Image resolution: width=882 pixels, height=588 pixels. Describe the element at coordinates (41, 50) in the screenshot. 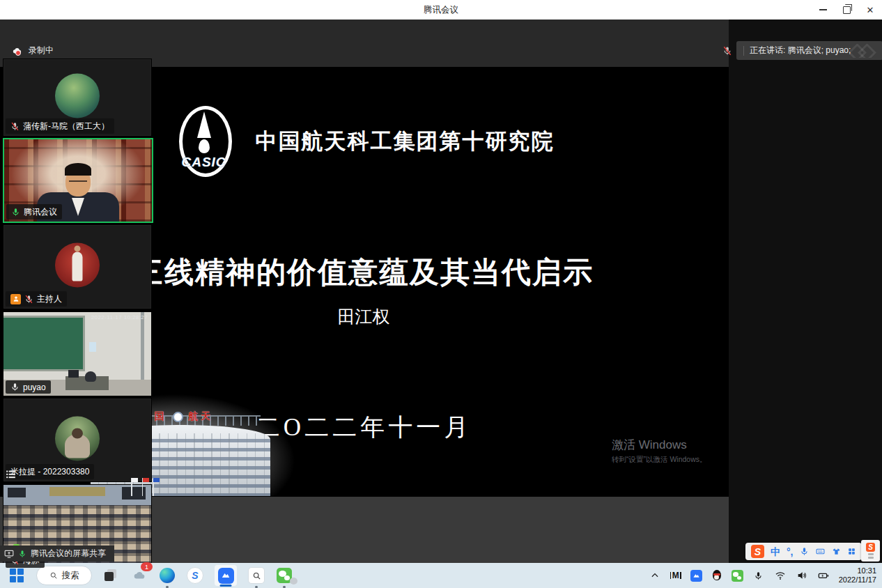

I see `recording-label: 录制中` at that location.